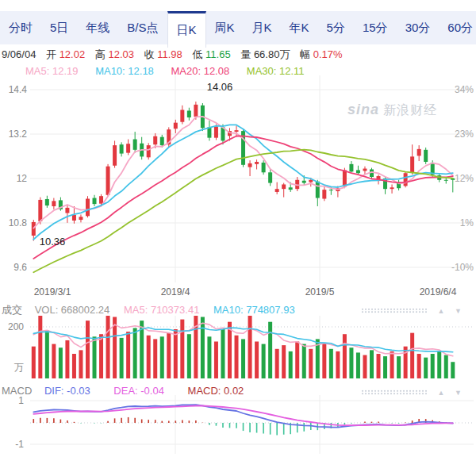  What do you see at coordinates (52, 241) in the screenshot?
I see `low-point-annotation: 10.36` at bounding box center [52, 241].